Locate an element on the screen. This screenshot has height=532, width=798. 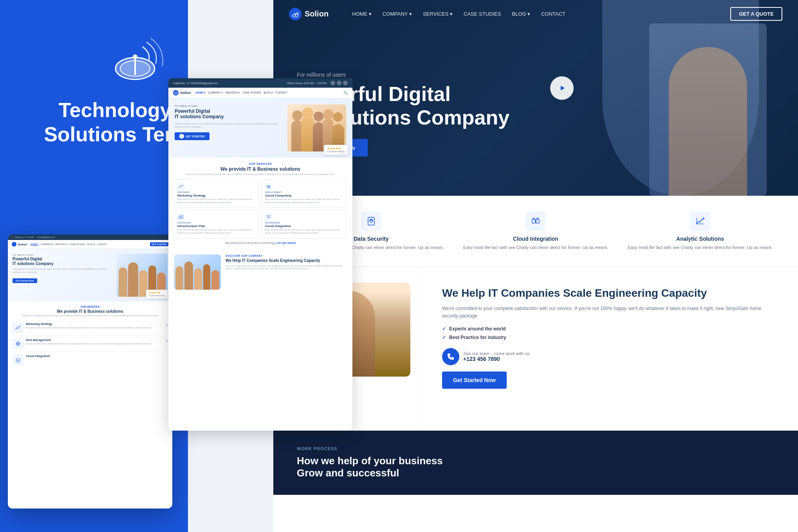
lm-header: 📍 California, TX 70240 ✉ info@gmail.com is located at coordinates (90, 237).